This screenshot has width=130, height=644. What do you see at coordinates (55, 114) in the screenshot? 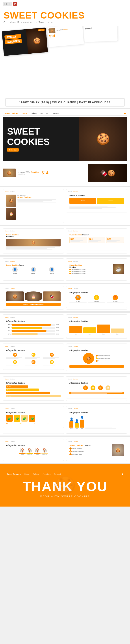
I see `nav-item-contact: Contact` at bounding box center [55, 114].